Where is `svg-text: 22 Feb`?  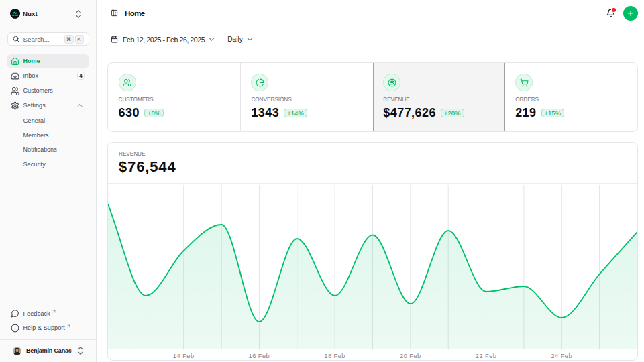 svg-text: 22 Feb is located at coordinates (486, 355).